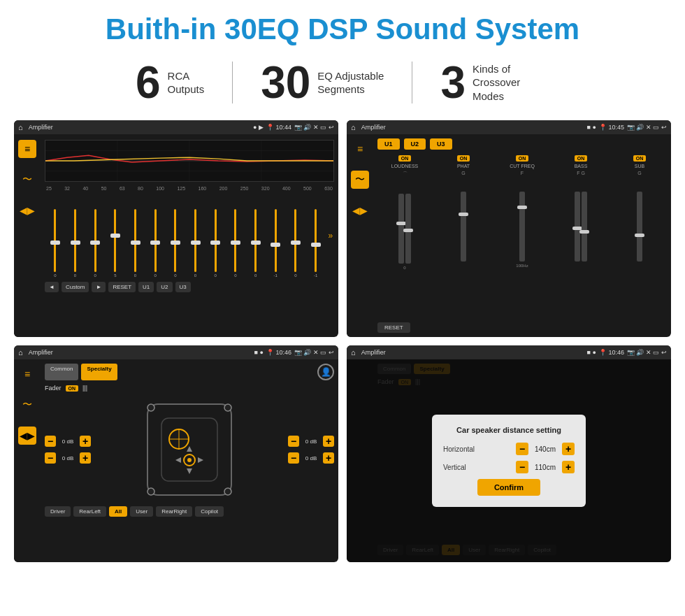 This screenshot has width=685, height=616. What do you see at coordinates (394, 327) in the screenshot?
I see `amp-reset-btn: RESET` at bounding box center [394, 327].